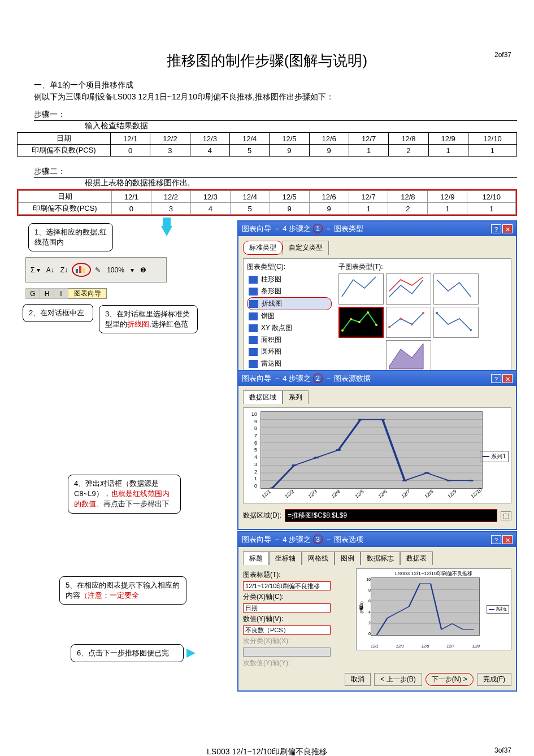 This screenshot has height=756, width=534. Describe the element at coordinates (263, 247) in the screenshot. I see `tab-standard: 标准类型` at that location.